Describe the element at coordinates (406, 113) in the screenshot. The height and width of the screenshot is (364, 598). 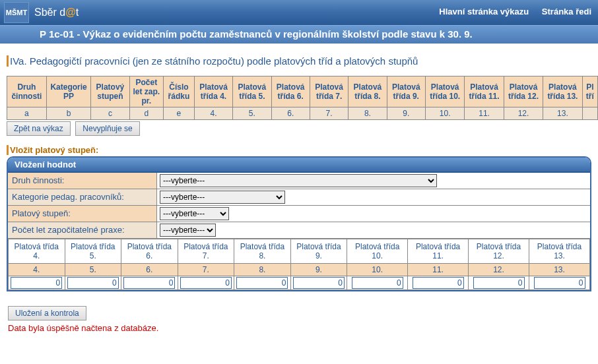
I see `col-letter: 9.` at that location.